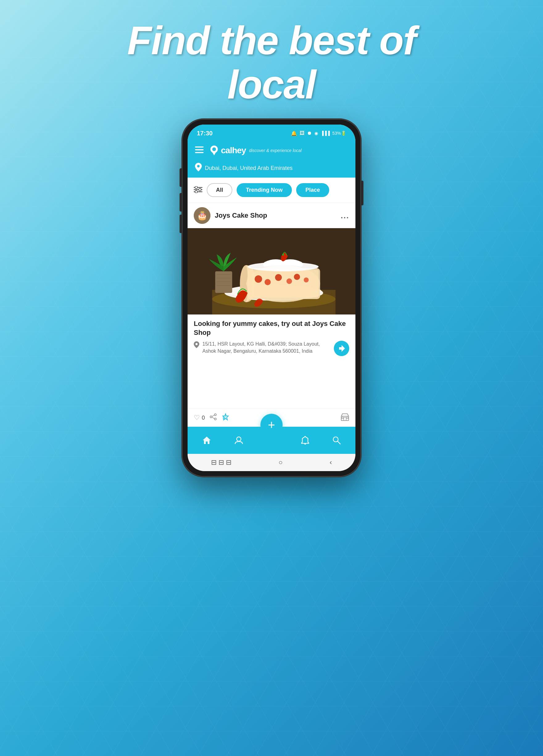  What do you see at coordinates (272, 190) in the screenshot?
I see `filter-area: All Trending Now Place` at bounding box center [272, 190].